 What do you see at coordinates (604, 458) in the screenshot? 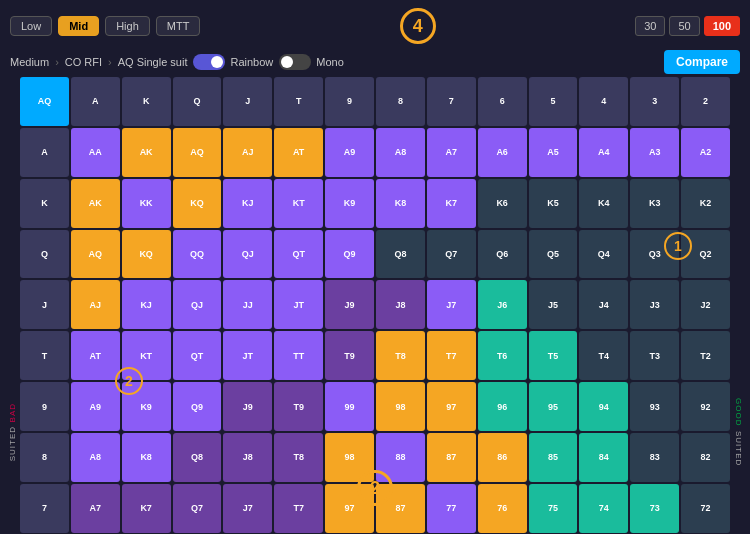
I see `hand-cell-84: 84` at bounding box center [604, 458].